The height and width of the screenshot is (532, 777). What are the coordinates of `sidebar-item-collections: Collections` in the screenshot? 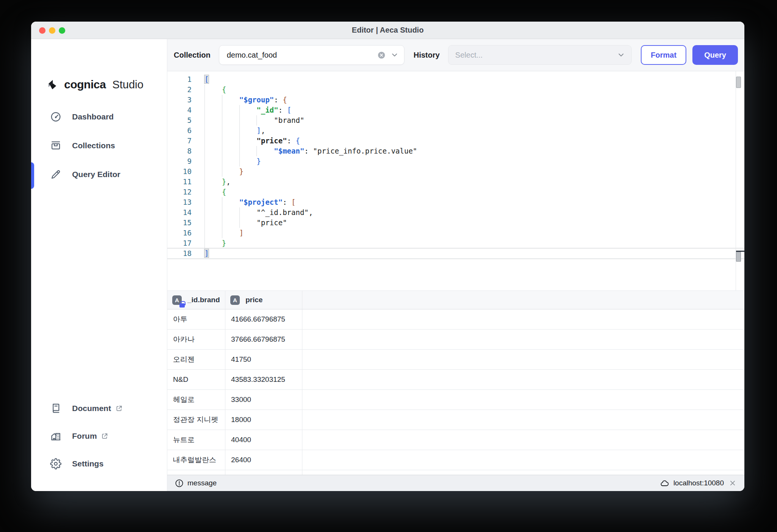 It's located at (99, 146).